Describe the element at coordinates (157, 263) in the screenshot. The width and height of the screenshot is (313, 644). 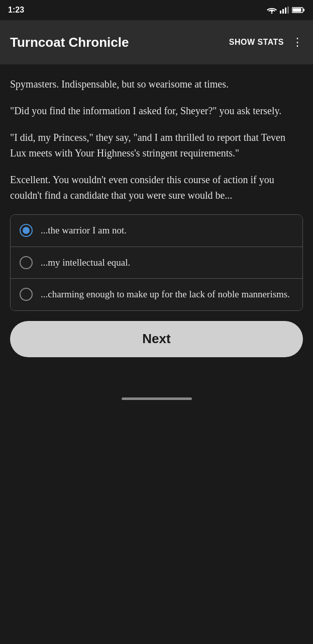
I see `choice-item-2: ...my intellectual equal.` at that location.